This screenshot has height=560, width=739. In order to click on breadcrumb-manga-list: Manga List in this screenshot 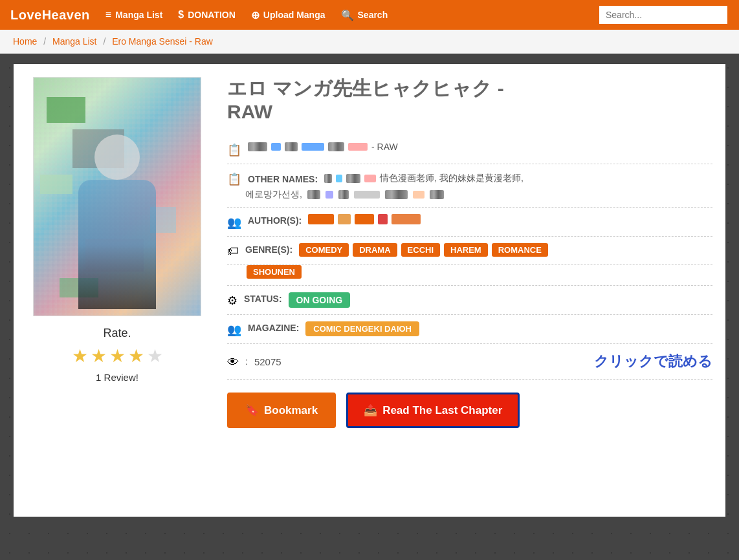, I will do `click(74, 41)`.